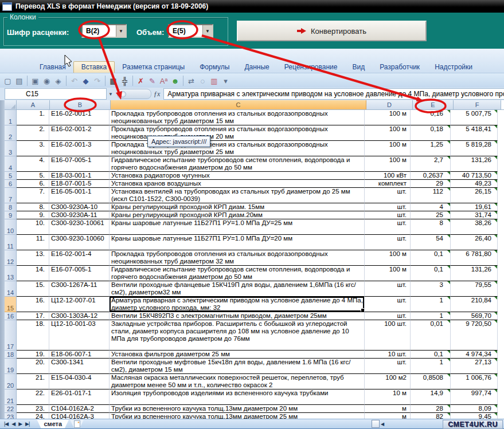 This screenshot has height=429, width=504. What do you see at coordinates (311, 67) in the screenshot?
I see `tab-рецензирование: Рецензирование` at bounding box center [311, 67].